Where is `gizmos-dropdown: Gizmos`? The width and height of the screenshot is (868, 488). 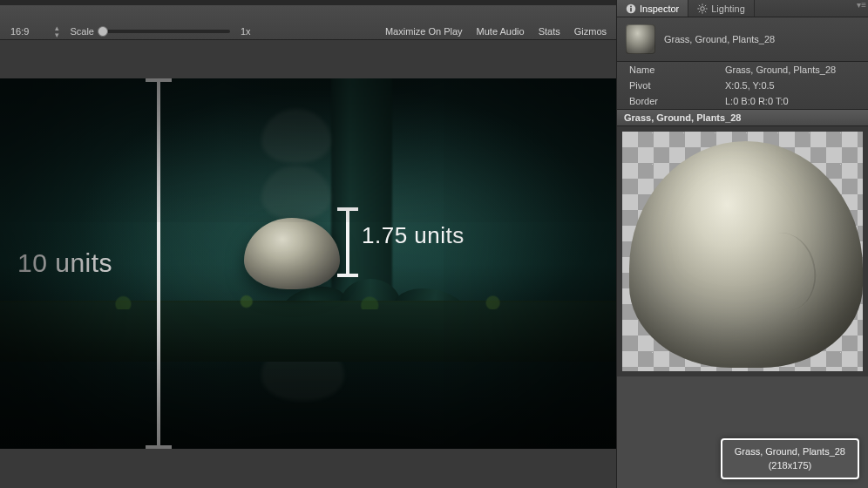 gizmos-dropdown: Gizmos is located at coordinates (591, 31).